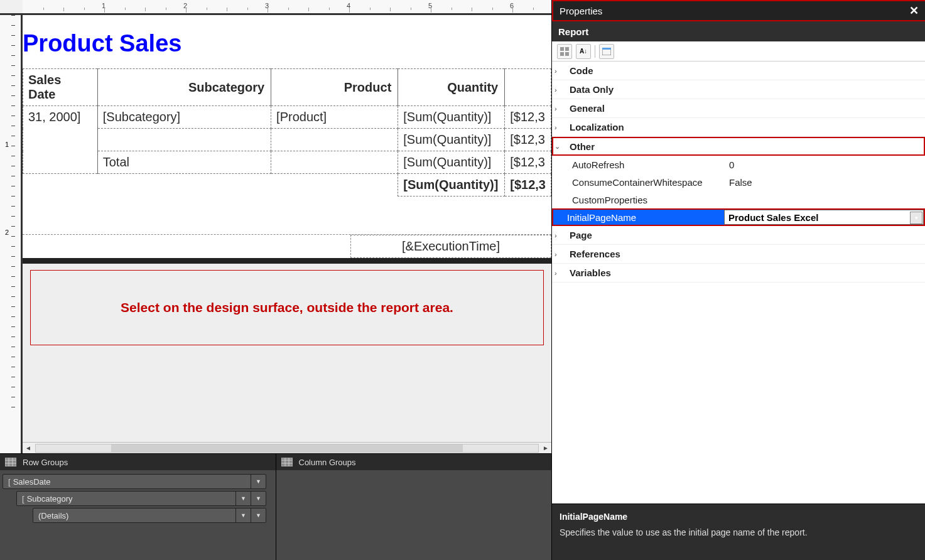 This screenshot has width=925, height=560. I want to click on categorized-button, so click(565, 51).